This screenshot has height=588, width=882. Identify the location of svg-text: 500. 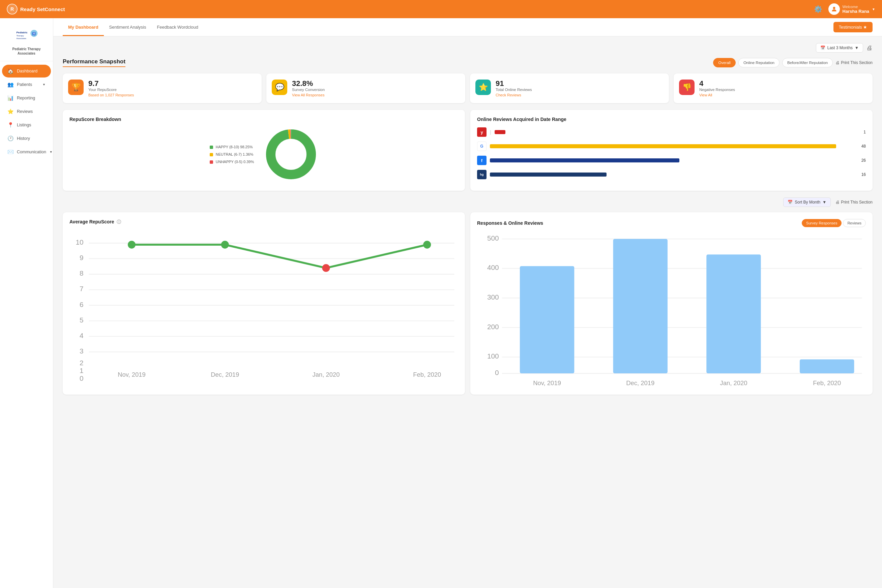
(493, 238).